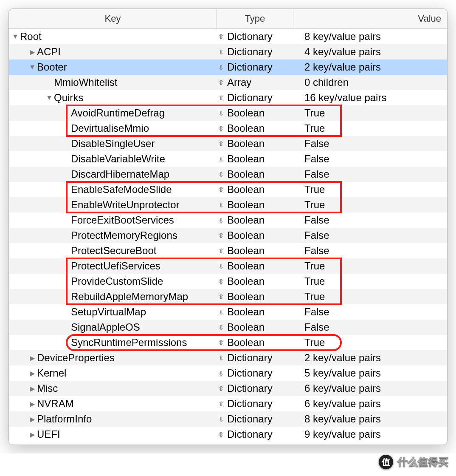 This screenshot has height=476, width=456. What do you see at coordinates (228, 327) in the screenshot?
I see `tree-row: ▶SignalAppleOS⇳BooleanFalse` at bounding box center [228, 327].